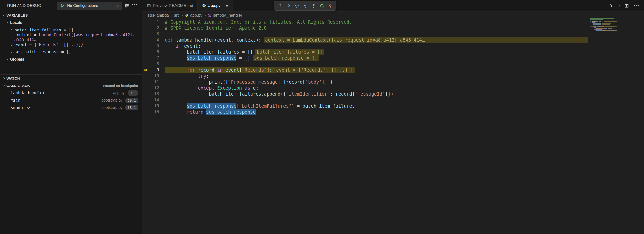  What do you see at coordinates (158, 15) in the screenshot?
I see `breadcrumb-item-folder: sqs-lambda` at bounding box center [158, 15].